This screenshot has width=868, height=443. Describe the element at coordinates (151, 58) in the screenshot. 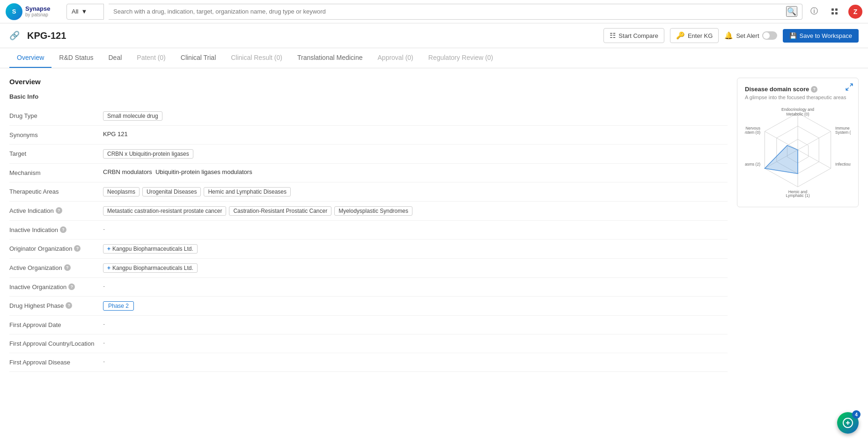

I see `tab-patent: Patent (0)` at that location.